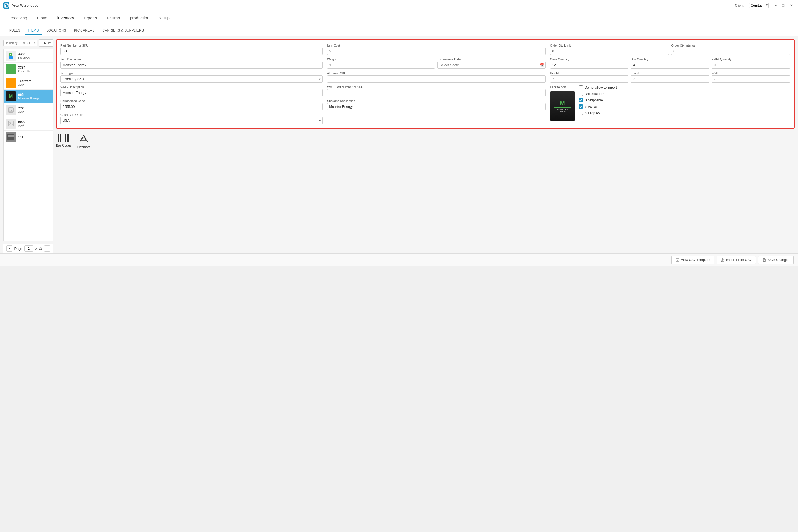 The image size is (798, 532). What do you see at coordinates (28, 43) in the screenshot?
I see `search-row: ✕ + New` at bounding box center [28, 43].